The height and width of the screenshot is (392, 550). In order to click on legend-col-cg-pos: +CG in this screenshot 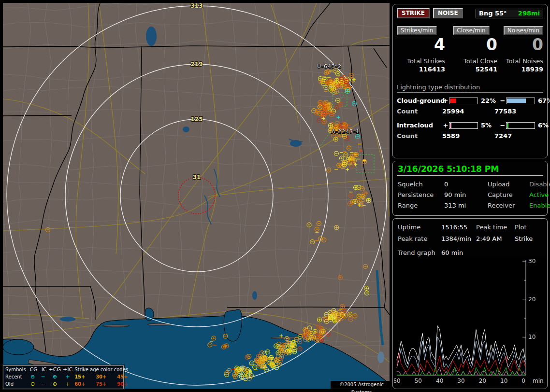, I will do `click(54, 370)`.